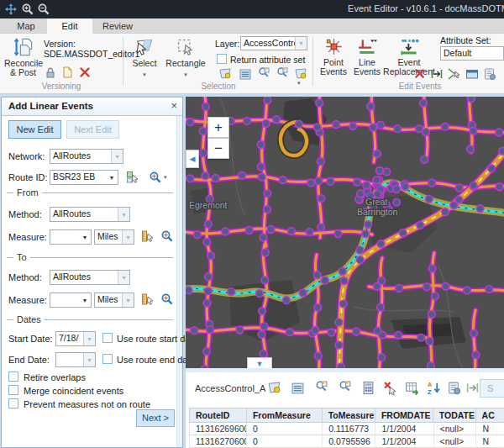 The height and width of the screenshot is (448, 504). I want to click on new-edit-button: New Edit, so click(35, 129).